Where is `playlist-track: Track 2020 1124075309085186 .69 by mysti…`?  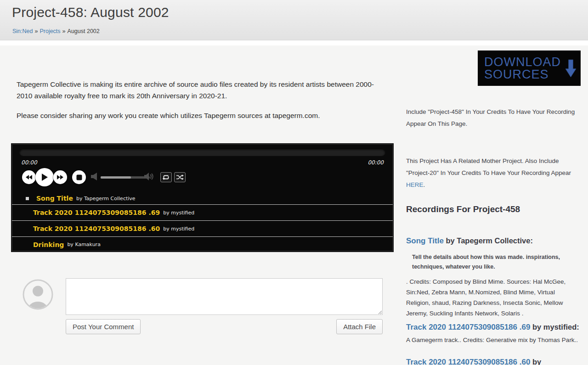
playlist-track: Track 2020 1124075309085186 .69 by mysti… is located at coordinates (202, 213).